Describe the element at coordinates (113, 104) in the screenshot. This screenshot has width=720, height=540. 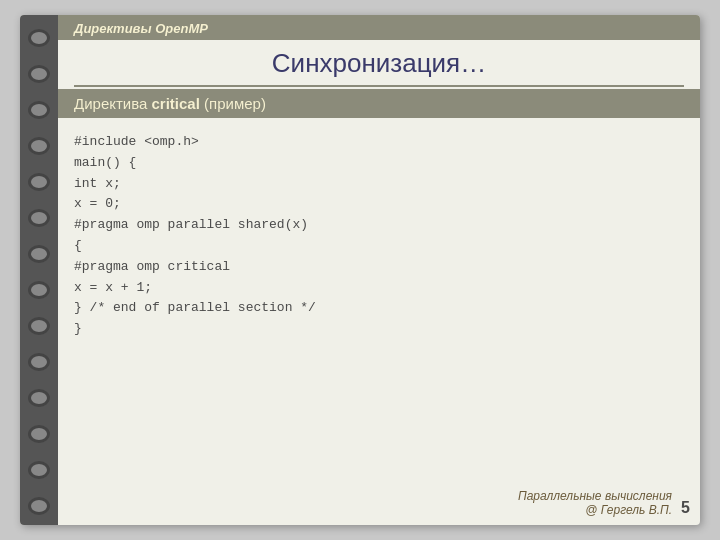
I see `section-heading-prefix: Директива` at that location.